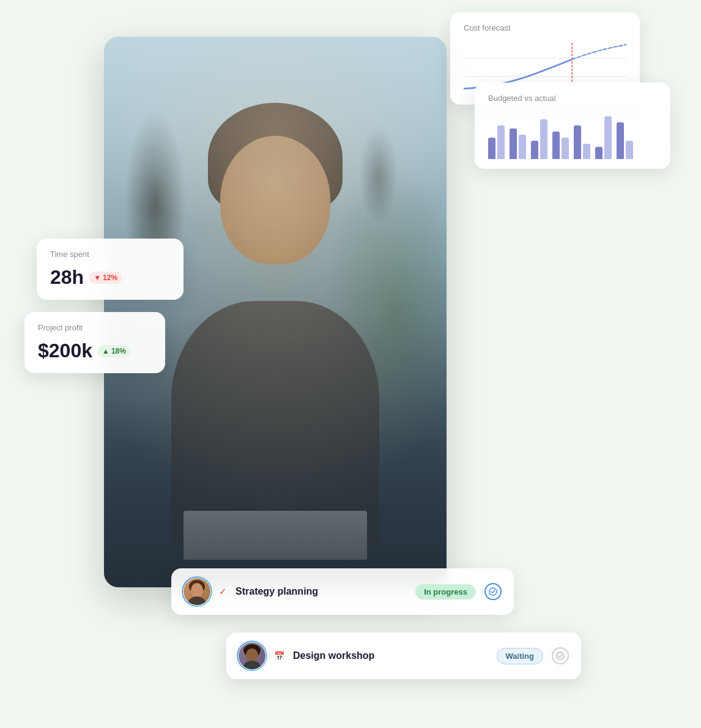 The image size is (701, 728). What do you see at coordinates (110, 278) in the screenshot?
I see `time-spent-value: 28h ▼ 12%` at bounding box center [110, 278].